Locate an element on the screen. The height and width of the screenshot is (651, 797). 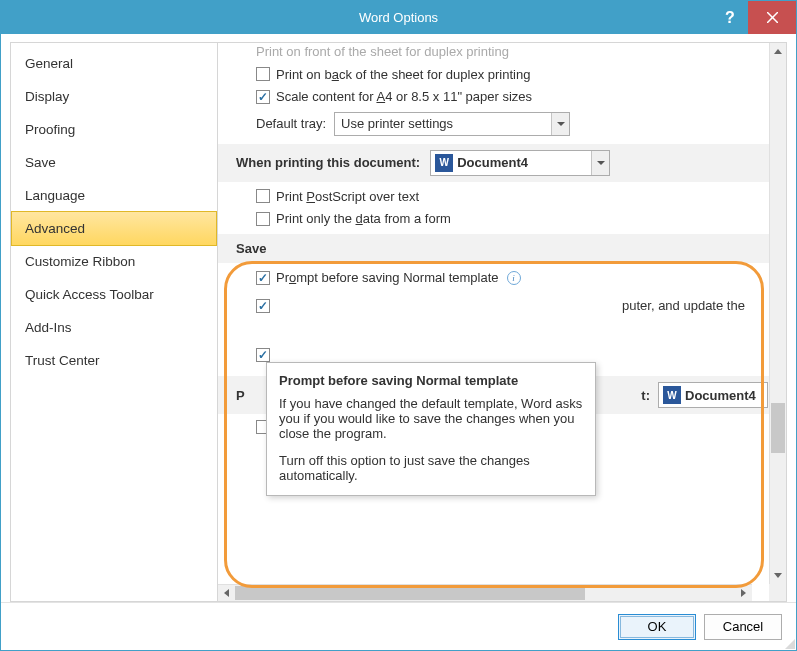
document-select-preserve: W Document4 is located at coordinates (713, 395).